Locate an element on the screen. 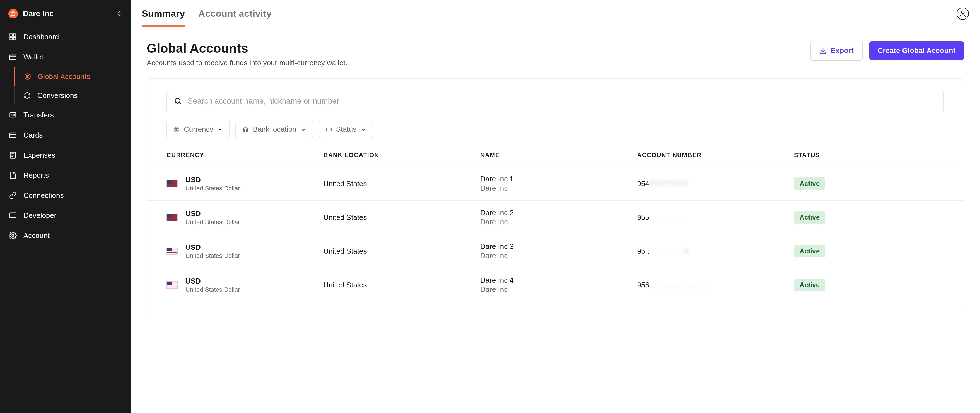 The width and height of the screenshot is (980, 413). transfers-icon is located at coordinates (13, 115).